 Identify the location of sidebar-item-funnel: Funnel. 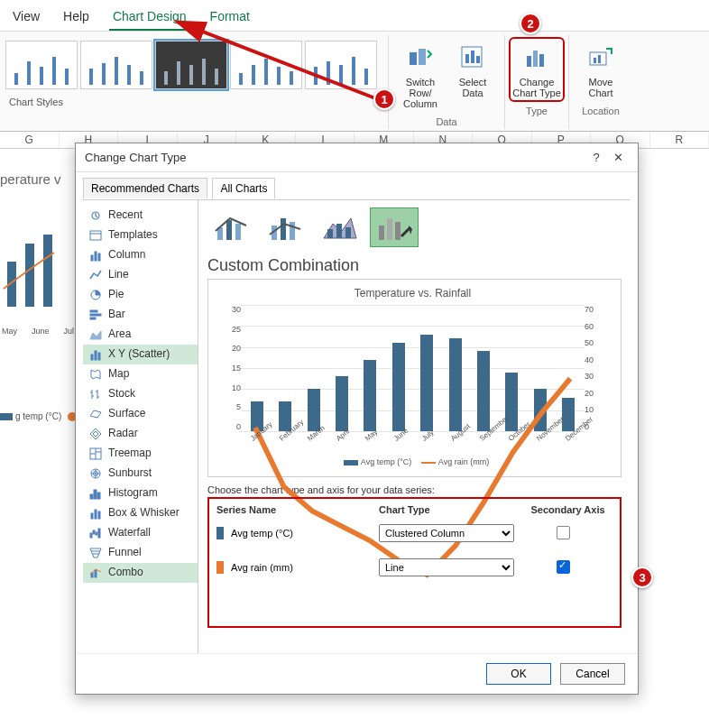
(141, 553).